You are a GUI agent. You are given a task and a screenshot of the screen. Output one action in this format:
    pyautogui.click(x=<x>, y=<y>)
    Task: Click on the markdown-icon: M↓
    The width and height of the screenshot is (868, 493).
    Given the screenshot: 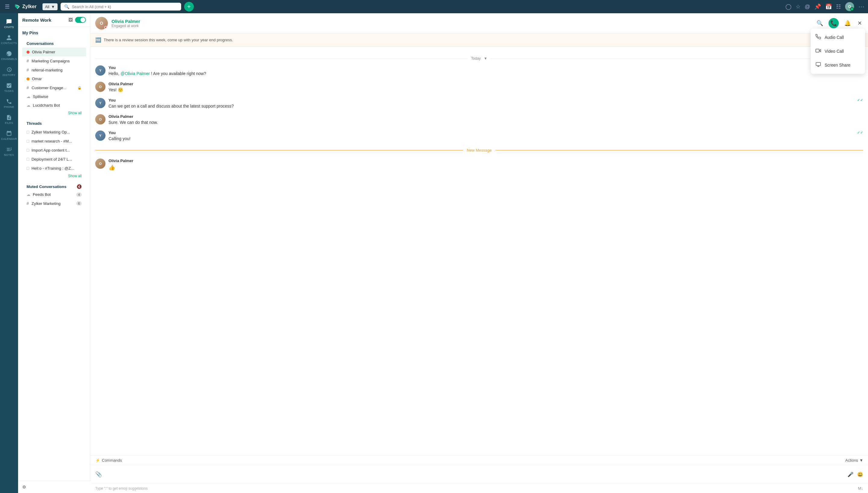 What is the action you would take?
    pyautogui.click(x=861, y=488)
    